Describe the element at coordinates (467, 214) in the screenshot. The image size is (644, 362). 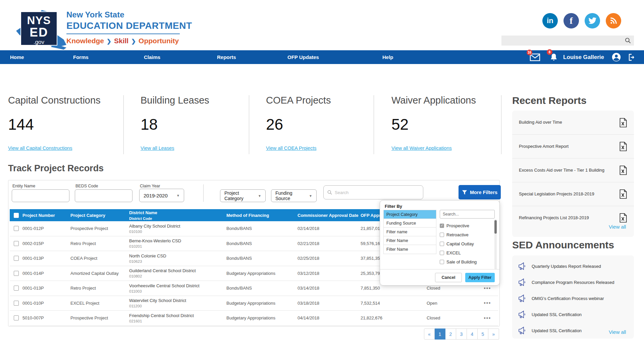
I see `filter-popup-search-input` at that location.